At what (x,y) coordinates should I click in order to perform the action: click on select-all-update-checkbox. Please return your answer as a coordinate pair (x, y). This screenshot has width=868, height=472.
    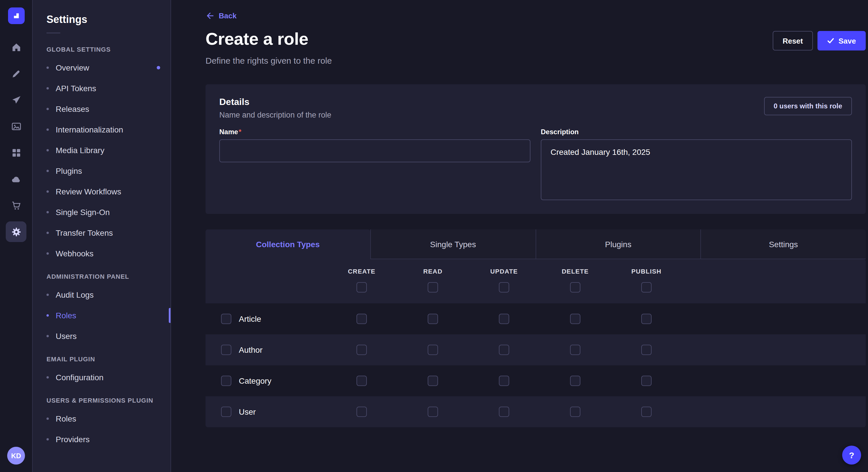
    Looking at the image, I should click on (504, 288).